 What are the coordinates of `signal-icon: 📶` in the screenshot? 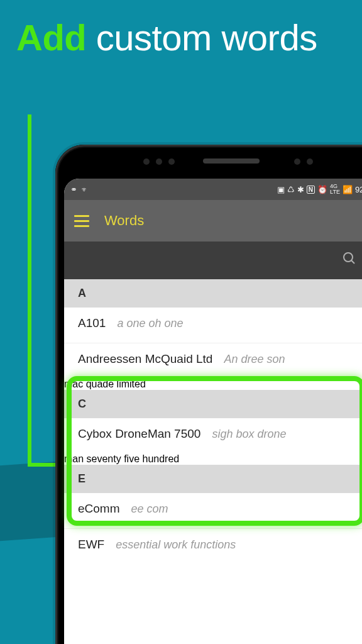 It's located at (348, 190).